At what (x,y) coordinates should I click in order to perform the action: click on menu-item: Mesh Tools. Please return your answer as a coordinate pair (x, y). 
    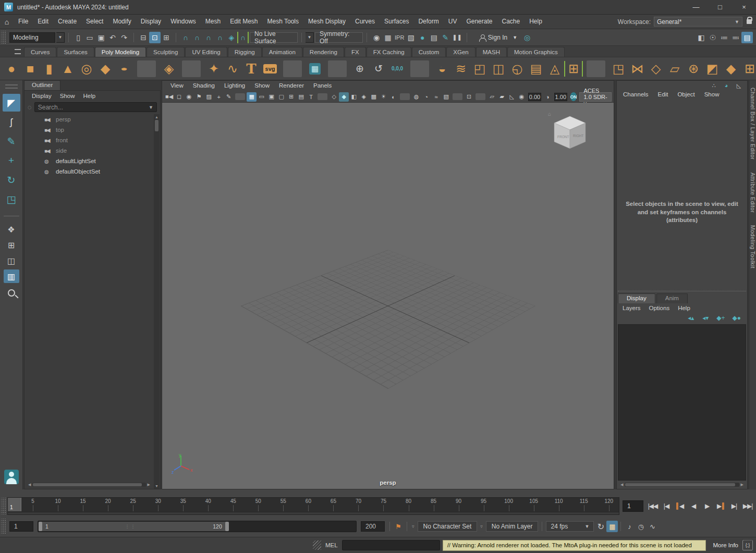
    Looking at the image, I should click on (283, 22).